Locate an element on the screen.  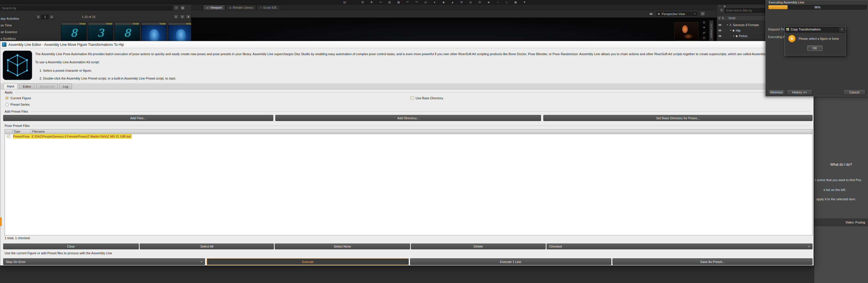
toolbar-icon: ⇄ is located at coordinates (426, 2).